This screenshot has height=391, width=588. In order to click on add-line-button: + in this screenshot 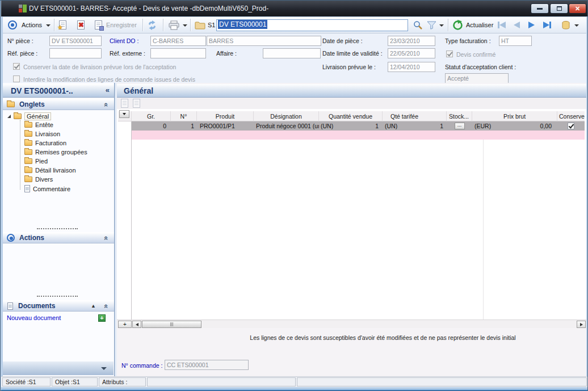, I will do `click(125, 325)`.